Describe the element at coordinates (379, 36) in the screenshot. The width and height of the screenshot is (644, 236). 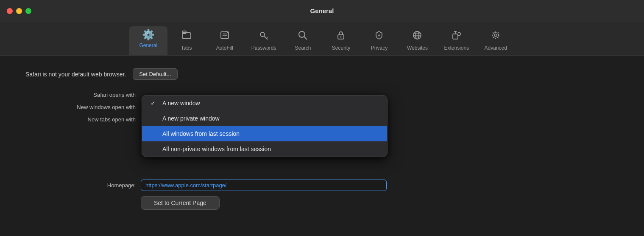
I see `privacy-icon` at that location.